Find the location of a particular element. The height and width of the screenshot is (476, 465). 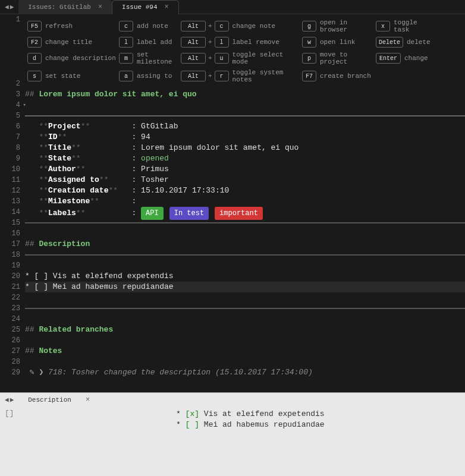

line-number: 4 is located at coordinates (10, 105).